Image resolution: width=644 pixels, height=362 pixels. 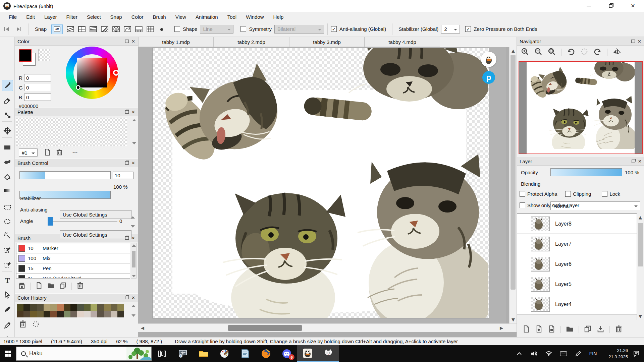 What do you see at coordinates (568, 194) in the screenshot?
I see `clipping-checkbox` at bounding box center [568, 194].